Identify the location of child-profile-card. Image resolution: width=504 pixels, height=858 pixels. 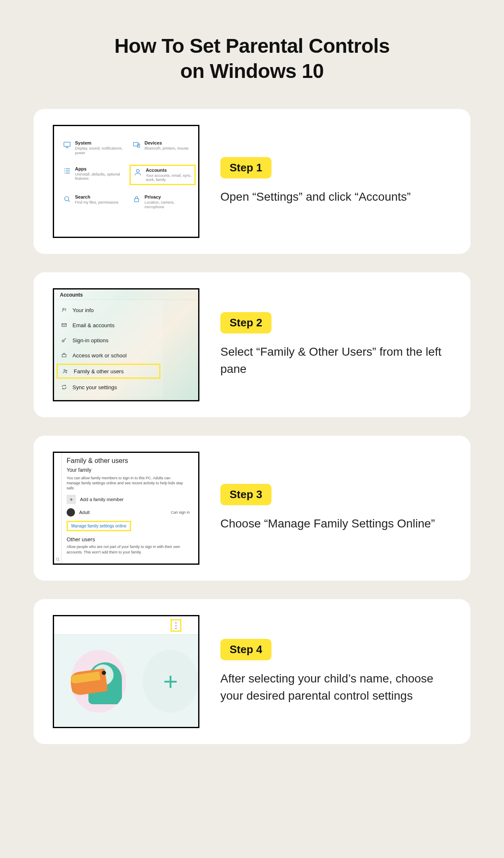
(98, 681).